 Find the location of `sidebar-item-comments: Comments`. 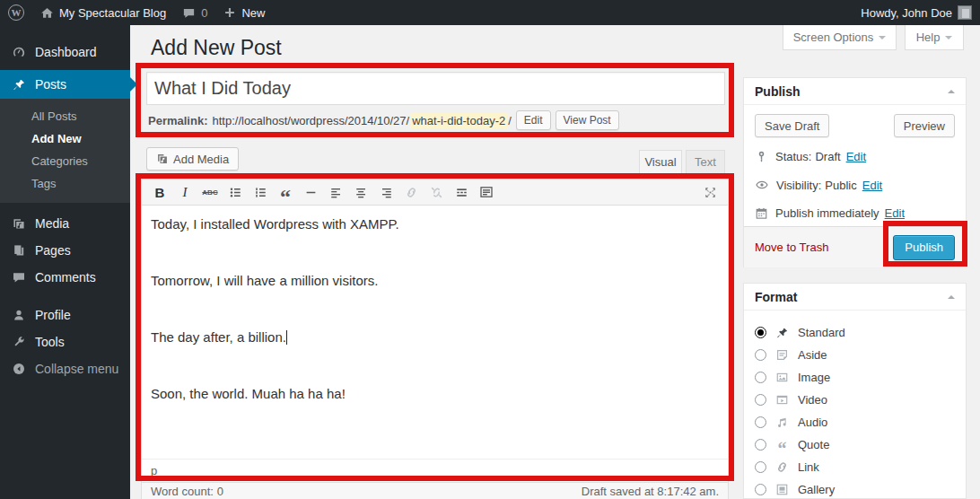

sidebar-item-comments: Comments is located at coordinates (65, 277).